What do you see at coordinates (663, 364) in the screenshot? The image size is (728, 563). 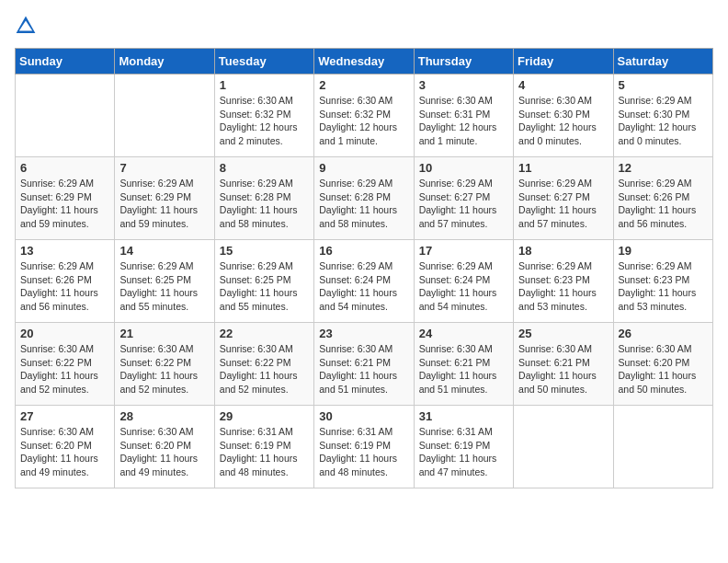 I see `calendar-cell: 26Sunrise: 6:30 AM Sunset: 6:20 PM Dayli…` at bounding box center [663, 364].